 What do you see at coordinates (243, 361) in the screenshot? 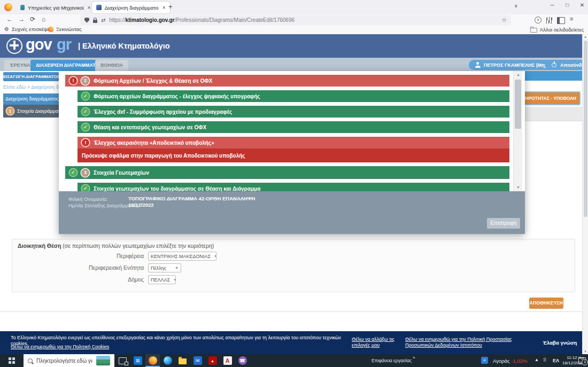
I see `taskbar-viber-icon: ☎` at bounding box center [243, 361].